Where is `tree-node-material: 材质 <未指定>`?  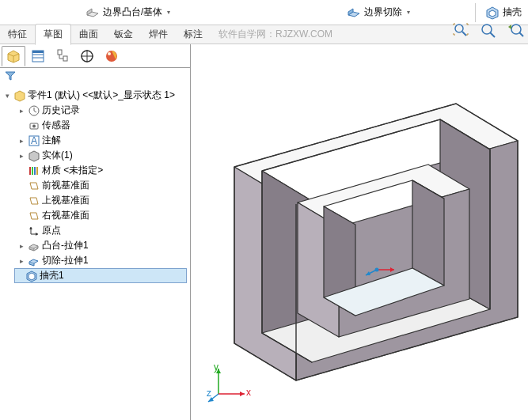 tree-node-material: 材质 <未指定> is located at coordinates (101, 171).